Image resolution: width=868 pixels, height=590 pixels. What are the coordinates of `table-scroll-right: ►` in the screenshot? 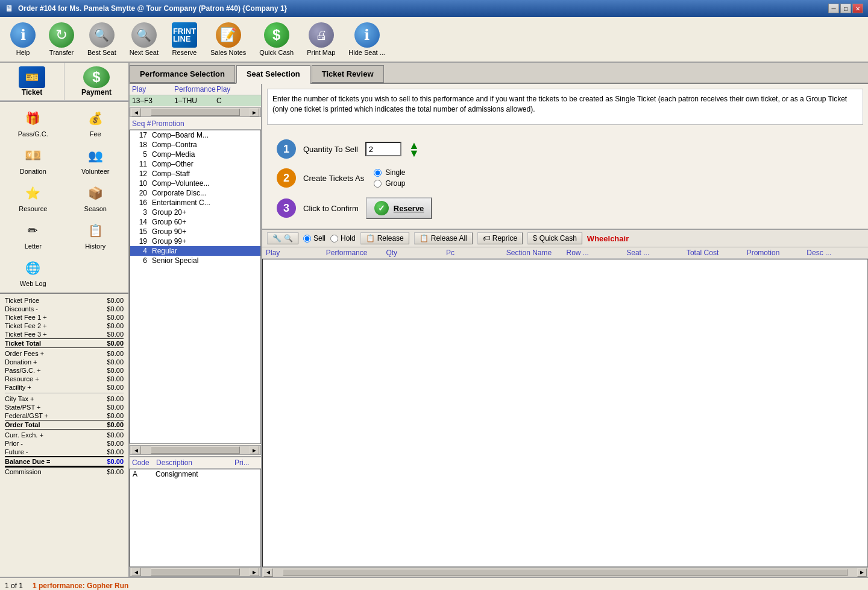 It's located at (862, 573).